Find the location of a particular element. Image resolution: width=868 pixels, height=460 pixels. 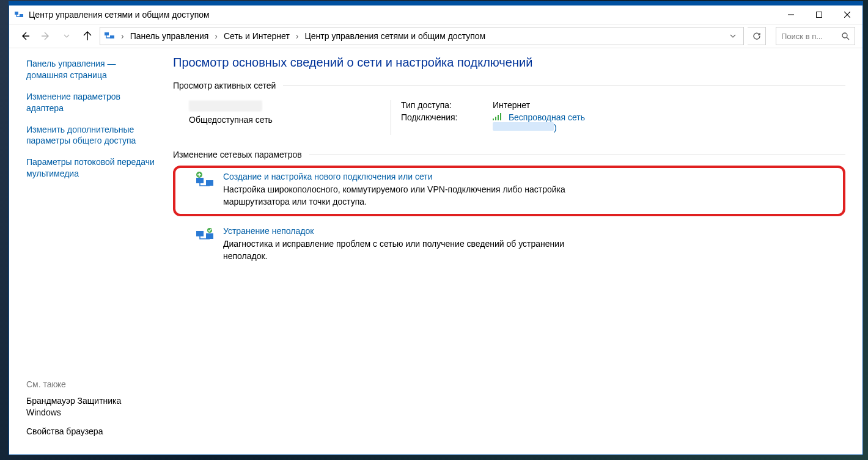

breadcrumb-item: Сеть и Интернет is located at coordinates (257, 36).